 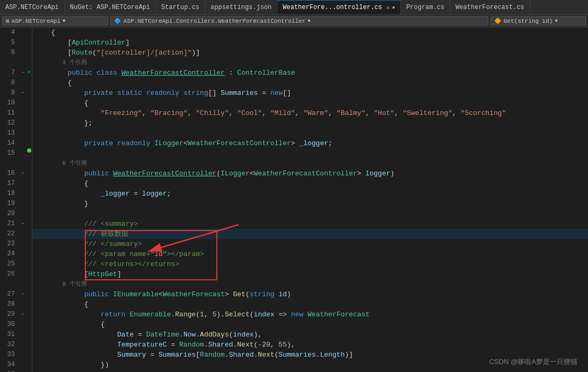 I want to click on tab-nuget-label: NuGet: ASP.NETCoreApi, so click(x=110, y=7).